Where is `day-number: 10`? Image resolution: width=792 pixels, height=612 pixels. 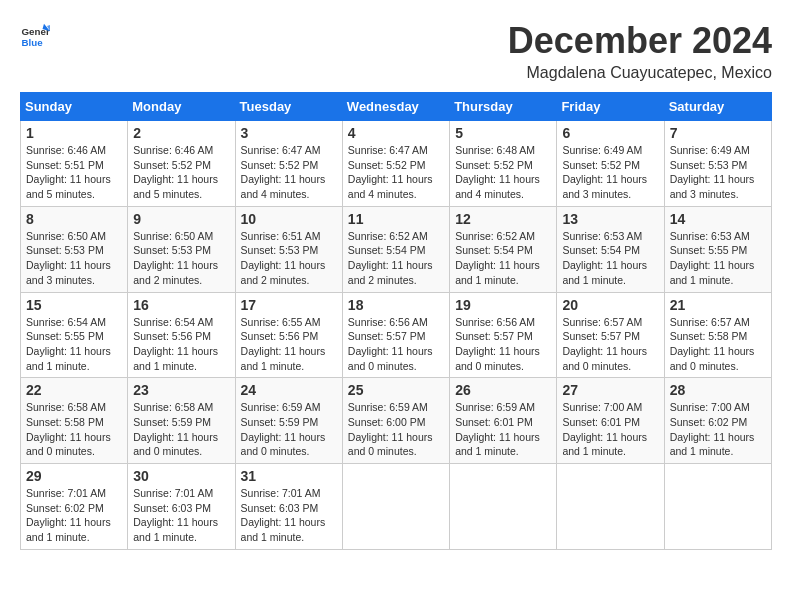
day-number: 10 is located at coordinates (289, 219).